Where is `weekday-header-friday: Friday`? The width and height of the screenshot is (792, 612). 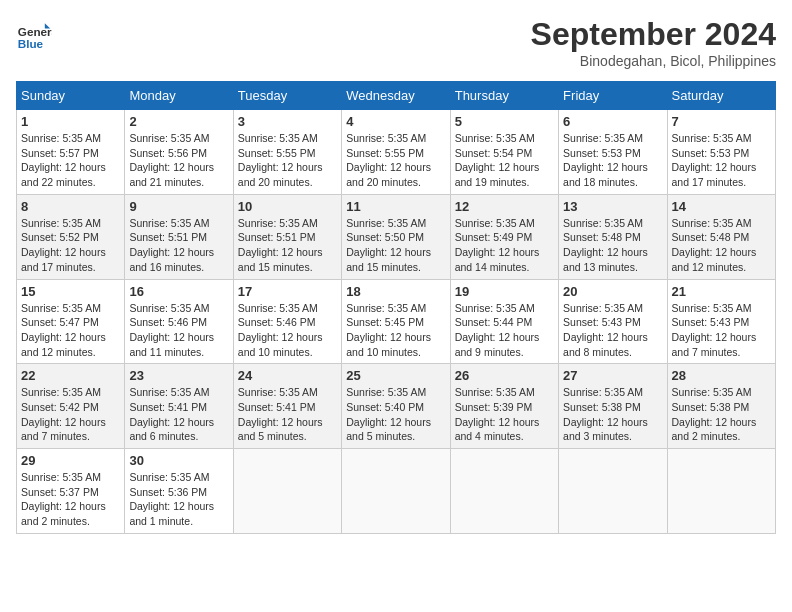
weekday-header-friday: Friday is located at coordinates (613, 96).